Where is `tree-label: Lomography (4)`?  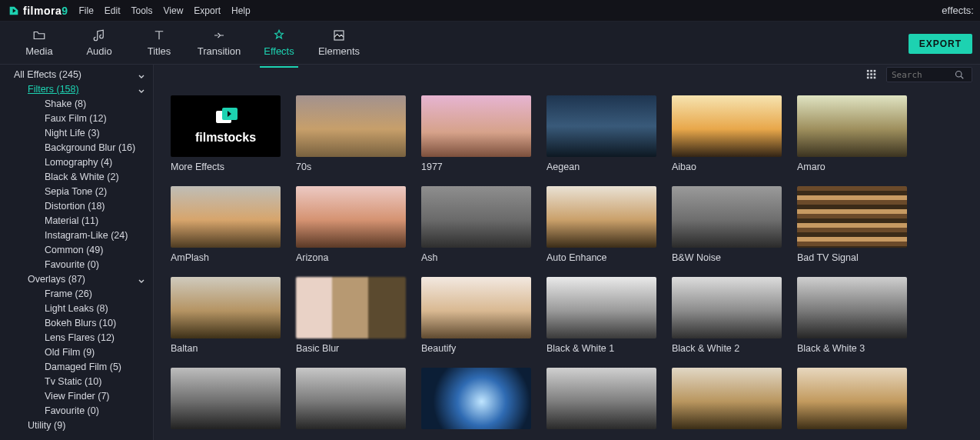 tree-label: Lomography (4) is located at coordinates (78, 163).